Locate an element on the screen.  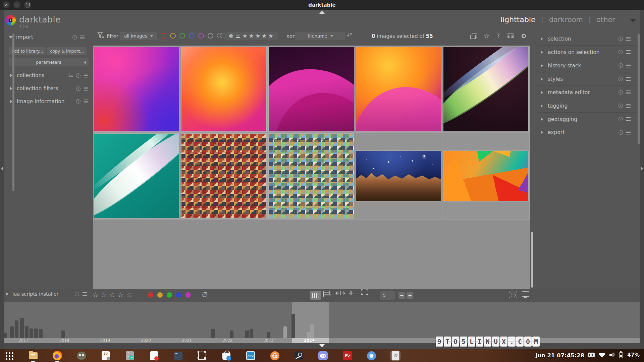
taskbar-chromium-icon is located at coordinates (371, 356).